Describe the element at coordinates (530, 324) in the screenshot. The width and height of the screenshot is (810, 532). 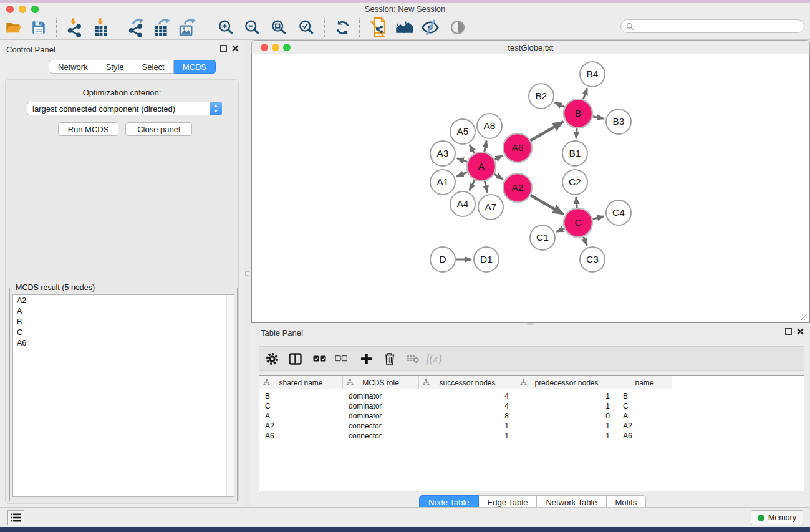
I see `horizontal-divider-handle` at that location.